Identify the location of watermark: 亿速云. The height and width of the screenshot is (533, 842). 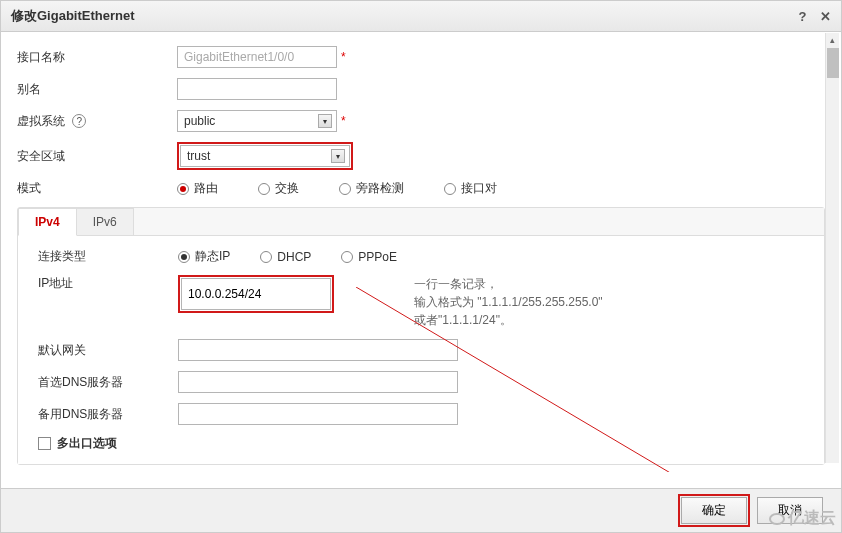
(802, 518).